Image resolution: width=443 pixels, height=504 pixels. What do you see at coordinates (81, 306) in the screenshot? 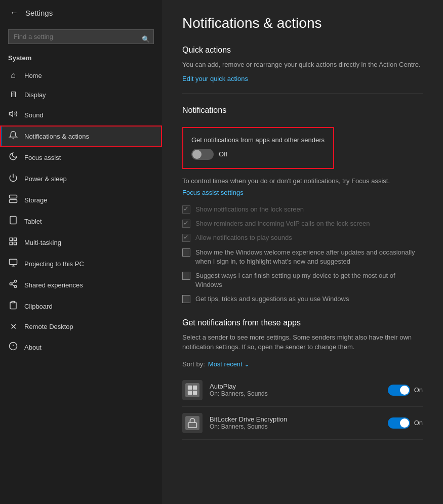
I see `sidebar-item-clipboard: Clipboard` at bounding box center [81, 306].